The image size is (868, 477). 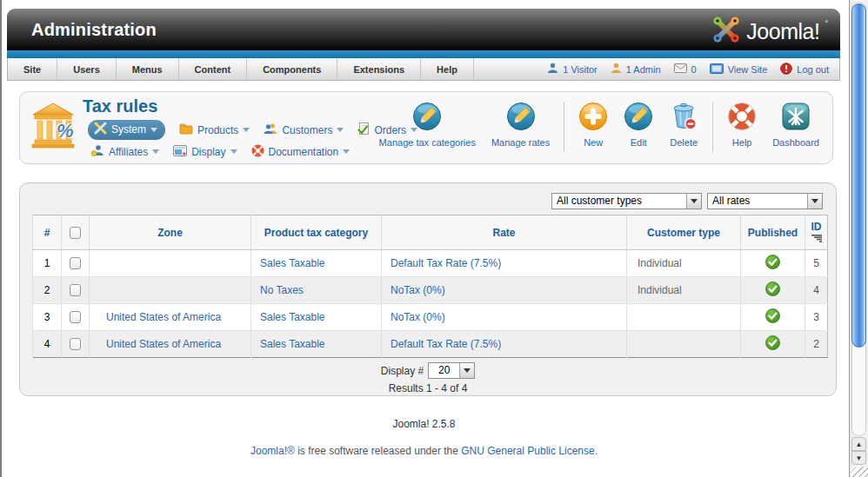 I want to click on select-all-checkbox, so click(x=75, y=233).